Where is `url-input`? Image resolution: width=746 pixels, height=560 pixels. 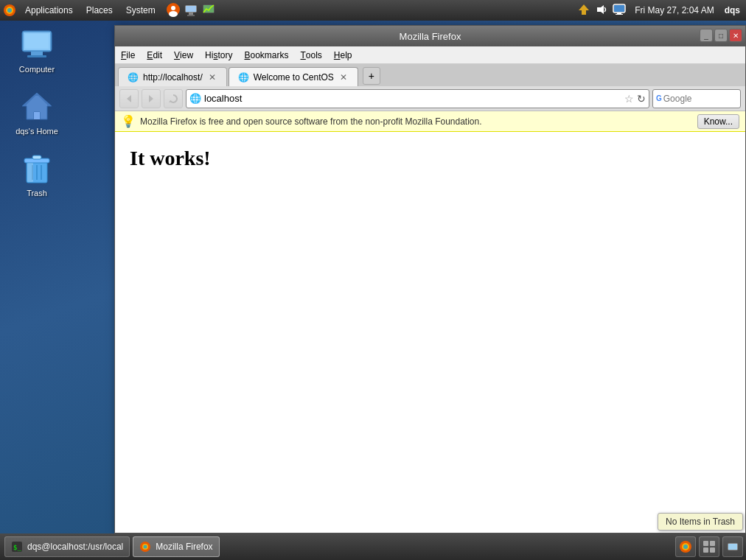
url-input is located at coordinates (413, 99).